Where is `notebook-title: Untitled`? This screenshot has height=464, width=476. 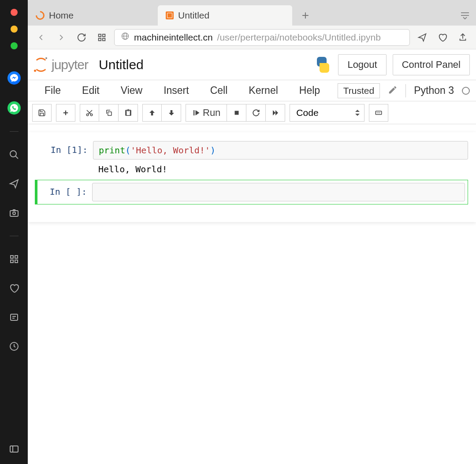 notebook-title: Untitled is located at coordinates (121, 65).